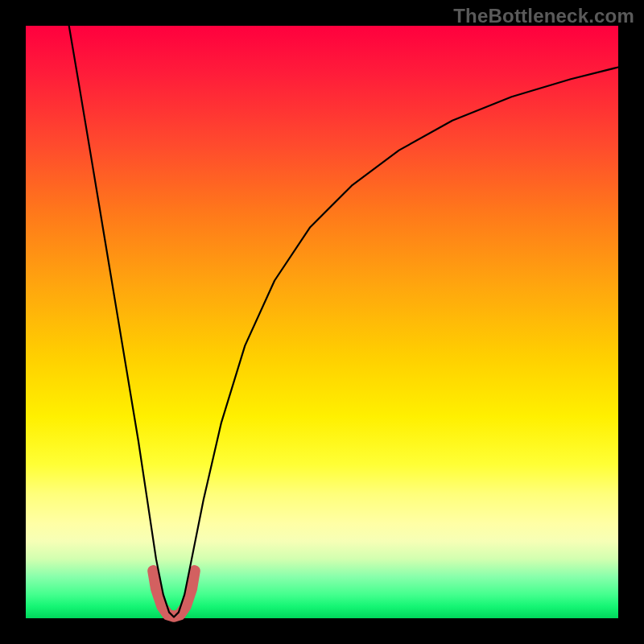 This screenshot has height=644, width=644. What do you see at coordinates (544, 16) in the screenshot?
I see `watermark-text: TheBottleneck.com` at bounding box center [544, 16].